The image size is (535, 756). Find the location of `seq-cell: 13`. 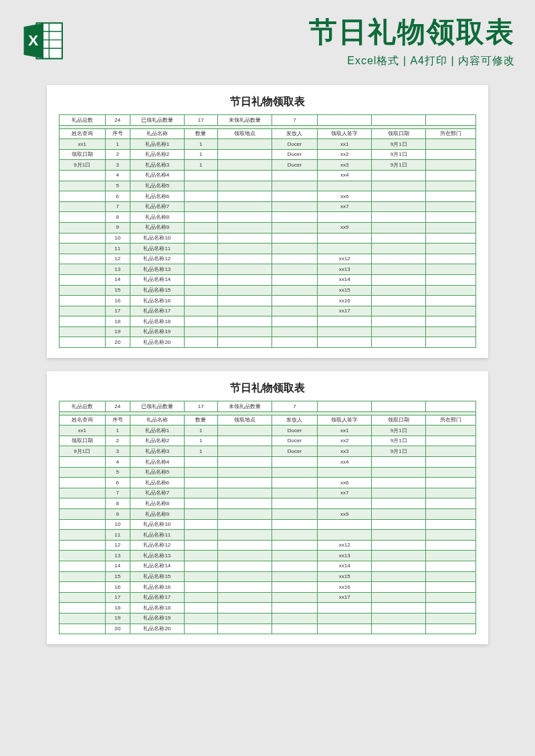

seq-cell: 13 is located at coordinates (118, 270).